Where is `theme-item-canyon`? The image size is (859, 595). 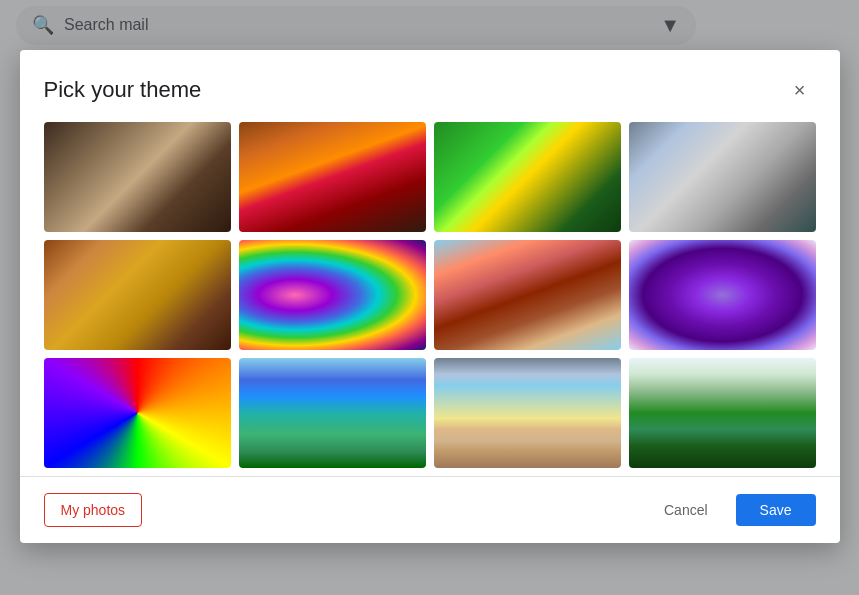
theme-item-canyon is located at coordinates (332, 177).